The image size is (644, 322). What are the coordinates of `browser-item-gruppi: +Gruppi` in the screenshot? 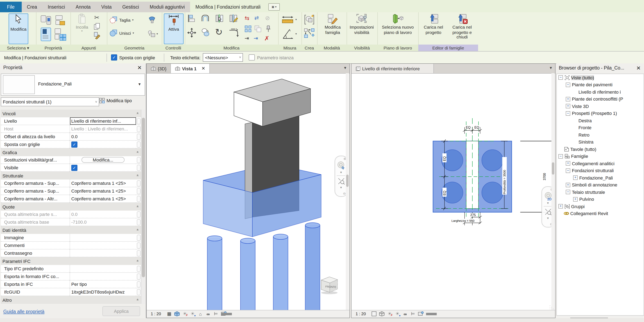 It's located at (600, 206).